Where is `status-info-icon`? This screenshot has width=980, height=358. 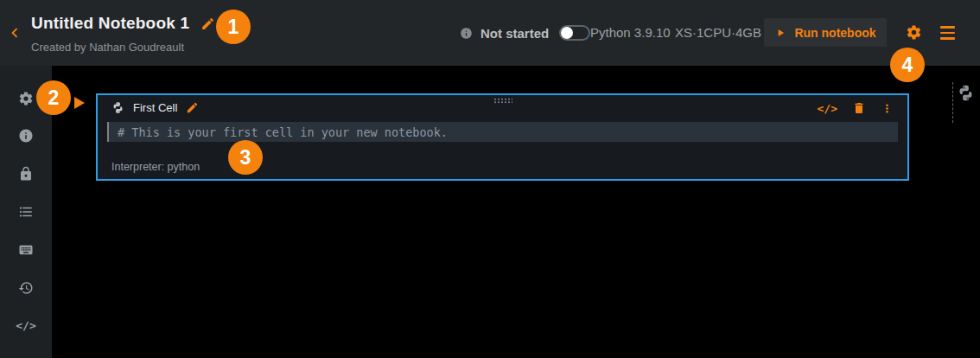 status-info-icon is located at coordinates (467, 33).